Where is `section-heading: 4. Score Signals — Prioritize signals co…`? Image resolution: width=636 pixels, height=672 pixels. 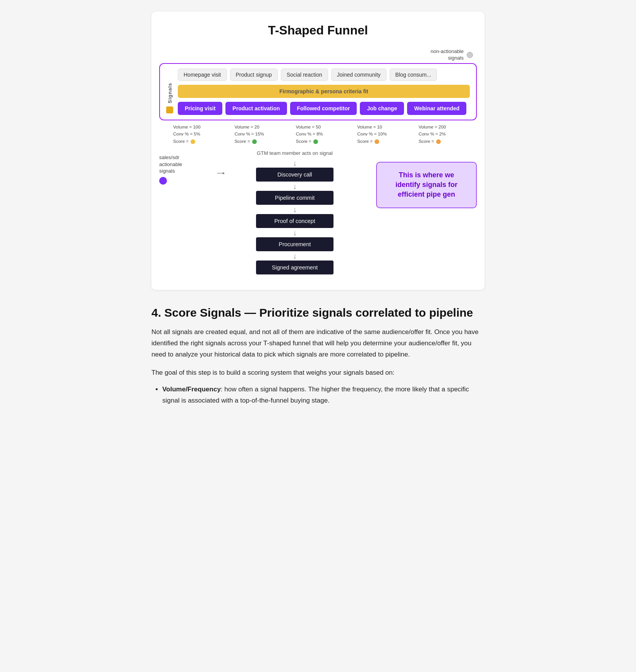
section-heading: 4. Score Signals — Prioritize signals co… is located at coordinates (318, 313).